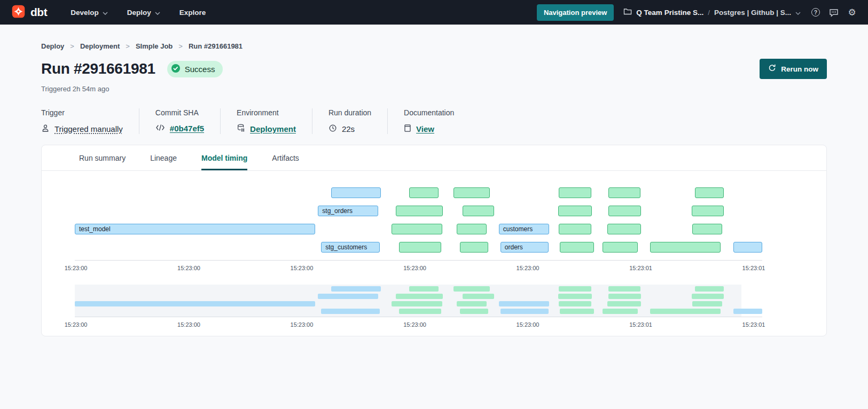  Describe the element at coordinates (98, 69) in the screenshot. I see `page-title: Run #291661981` at that location.